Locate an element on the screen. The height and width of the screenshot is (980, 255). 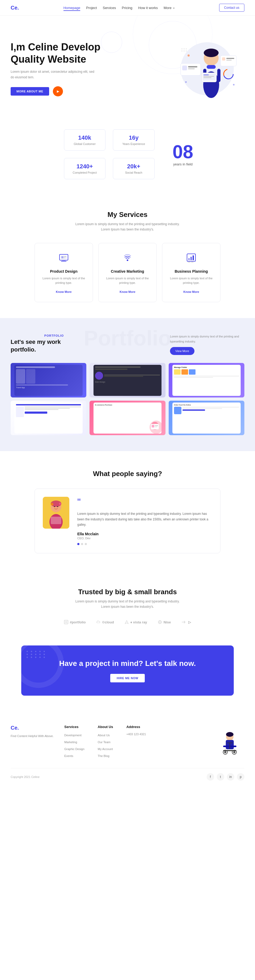
footer-brand-desc: Find Content Helpful With Above. is located at coordinates (32, 736).